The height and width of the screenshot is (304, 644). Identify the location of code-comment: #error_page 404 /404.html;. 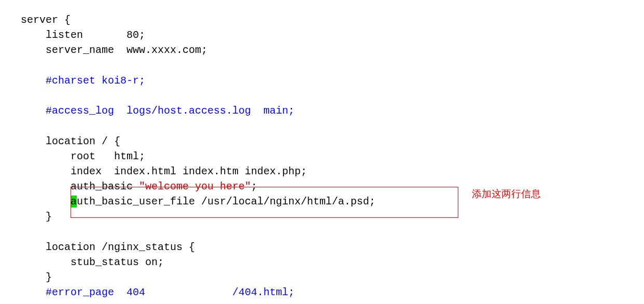
(158, 293).